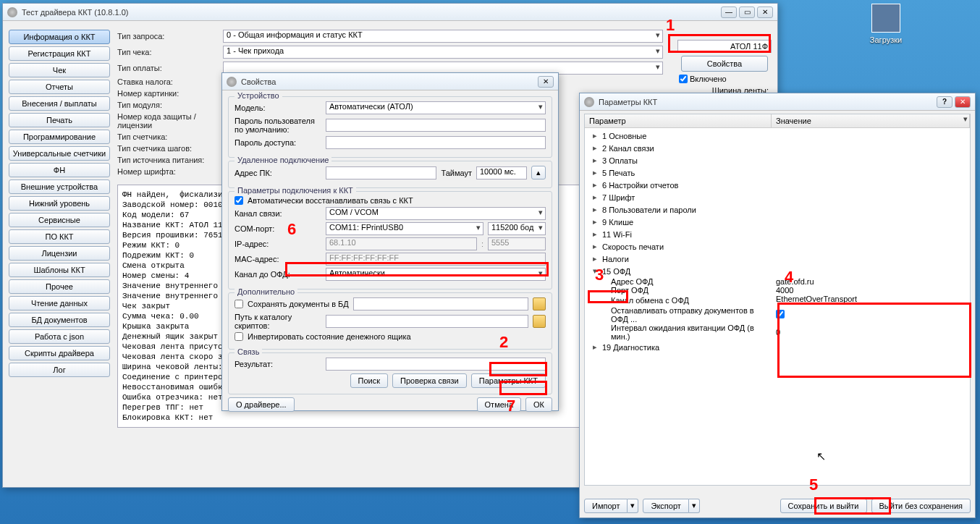 The height and width of the screenshot is (524, 980). Describe the element at coordinates (168, 52) in the screenshot. I see `label: Тип чека:` at that location.